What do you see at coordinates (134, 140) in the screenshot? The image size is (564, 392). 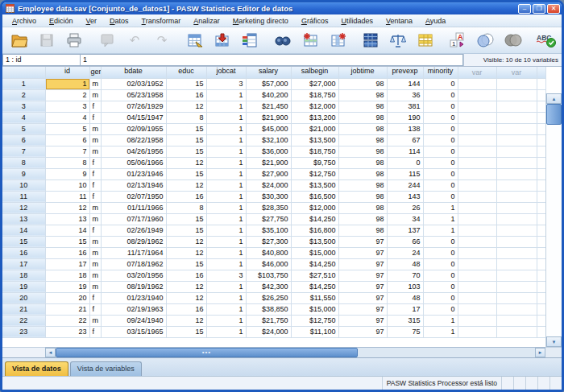 I see `data-cell: 08/22/1958` at bounding box center [134, 140].